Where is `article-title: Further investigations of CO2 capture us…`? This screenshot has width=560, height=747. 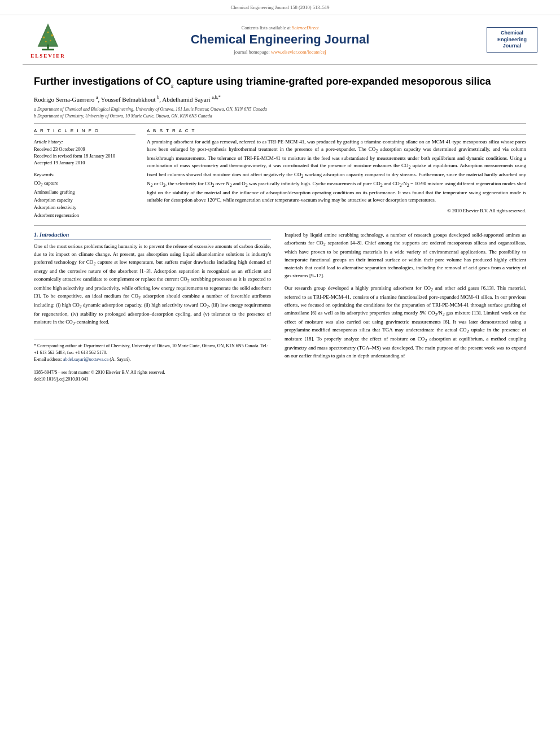 article-title: Further investigations of CO2 capture us… is located at coordinates (280, 82).